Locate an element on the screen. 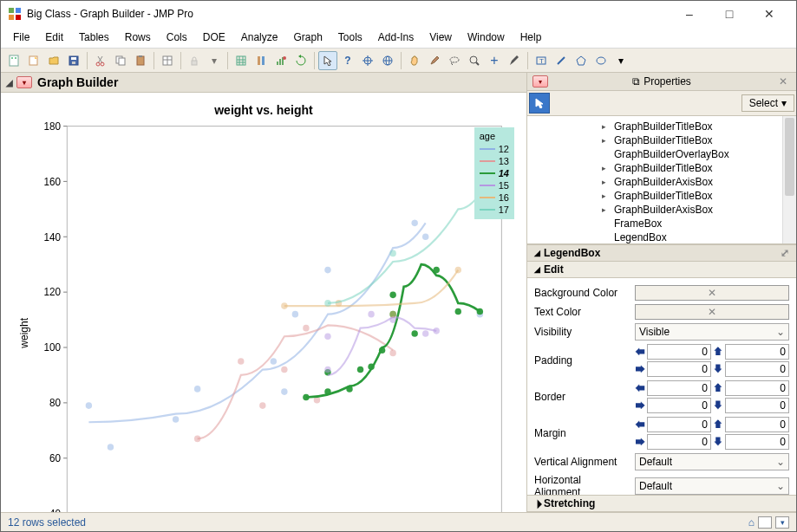 The height and width of the screenshot is (532, 797). toolbar-lasso-icon is located at coordinates (454, 61).